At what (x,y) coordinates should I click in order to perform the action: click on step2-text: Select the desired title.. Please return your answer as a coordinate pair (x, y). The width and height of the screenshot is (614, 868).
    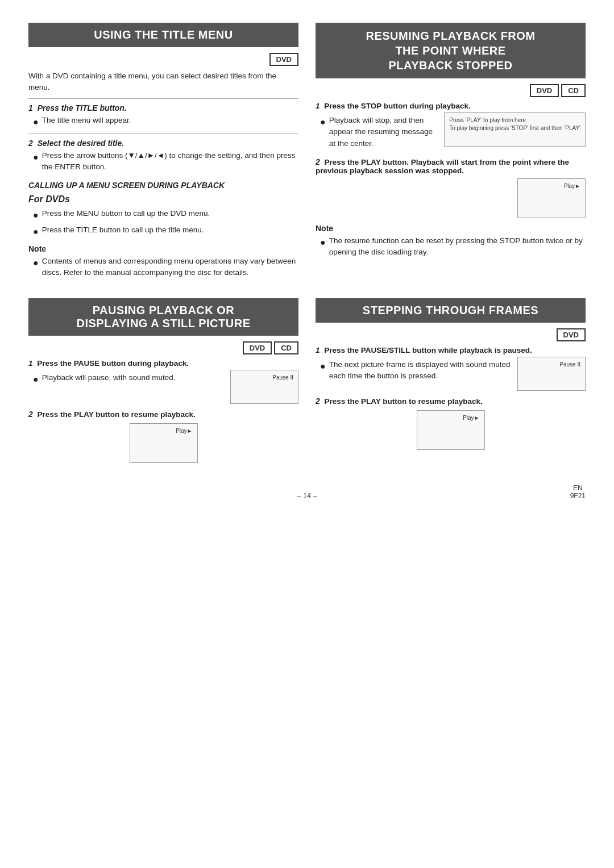
    Looking at the image, I should click on (81, 143).